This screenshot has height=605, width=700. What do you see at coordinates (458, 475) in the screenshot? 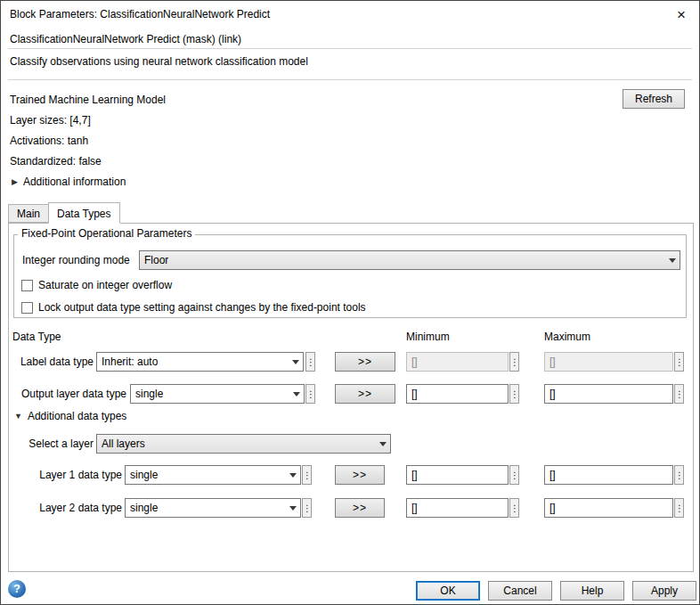
I see `layer1-minimum-field: []` at bounding box center [458, 475].